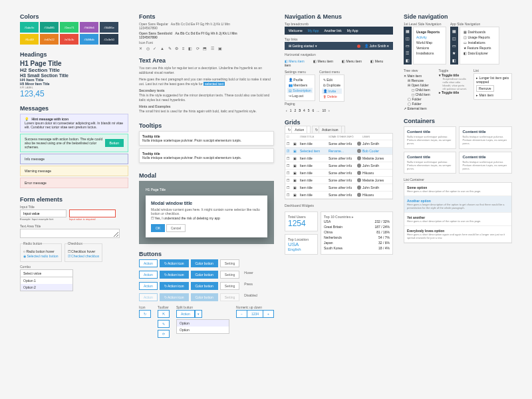 The width and height of the screenshot is (532, 399). What do you see at coordinates (186, 314) in the screenshot?
I see `split-button: Action` at bounding box center [186, 314].